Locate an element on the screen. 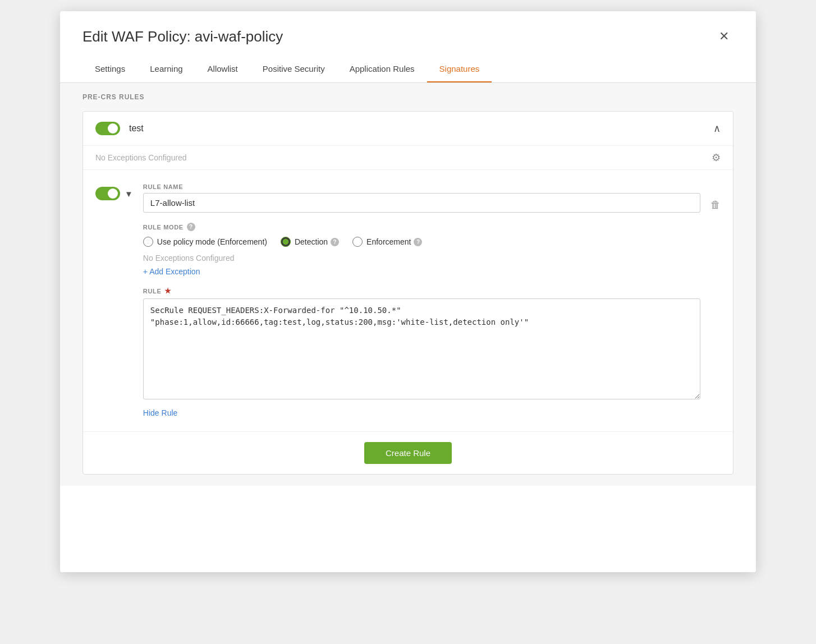  tab-signatures: Signatures is located at coordinates (460, 70).